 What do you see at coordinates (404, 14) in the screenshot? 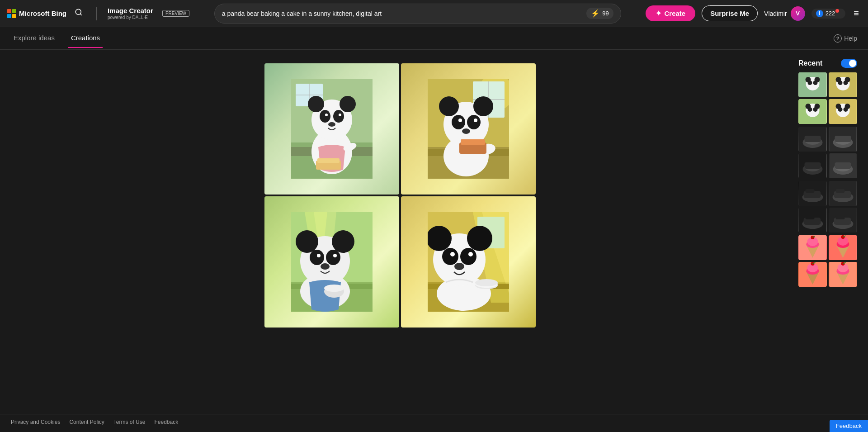
I see `search-input` at bounding box center [404, 14].